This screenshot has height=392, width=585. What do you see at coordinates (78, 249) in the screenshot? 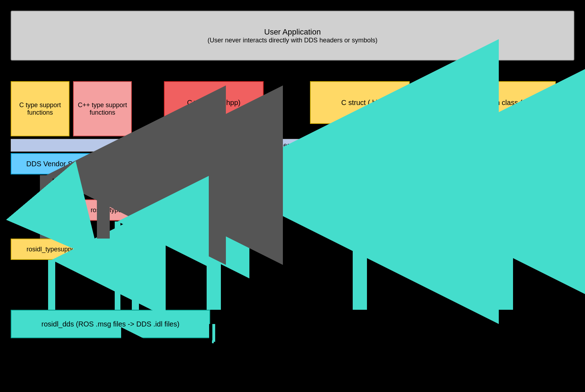
I see `rosidl-typesupport-c-label: rosidl_typesupport_<dds_vendor>_c` at bounding box center [78, 249].